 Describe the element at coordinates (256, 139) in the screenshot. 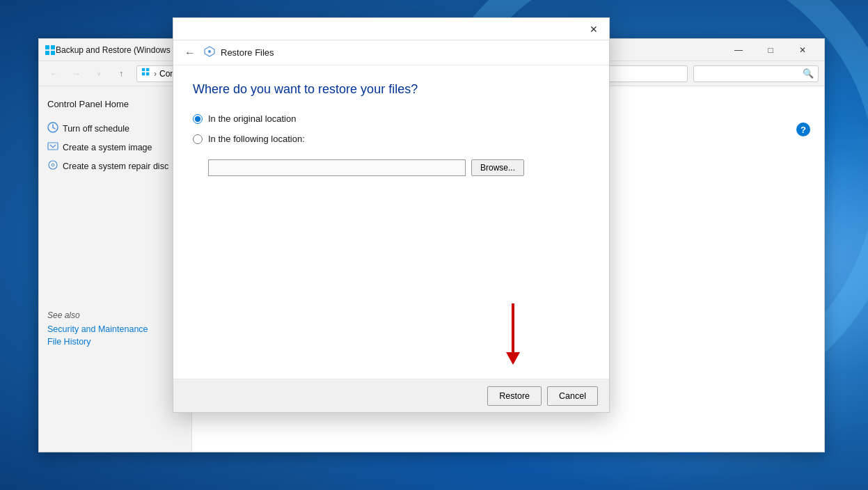

I see `radio-following-label: In the following location:` at that location.